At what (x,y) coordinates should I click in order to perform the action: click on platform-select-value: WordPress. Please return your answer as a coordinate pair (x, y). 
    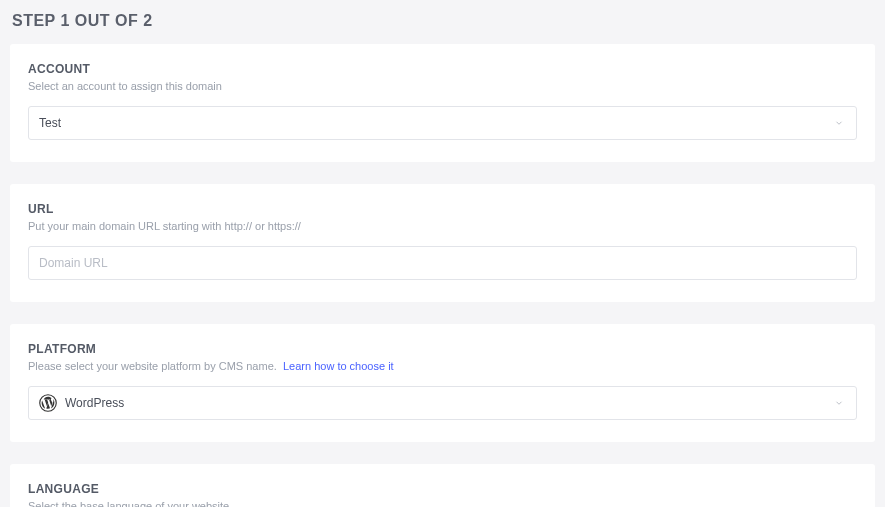
    Looking at the image, I should click on (448, 403).